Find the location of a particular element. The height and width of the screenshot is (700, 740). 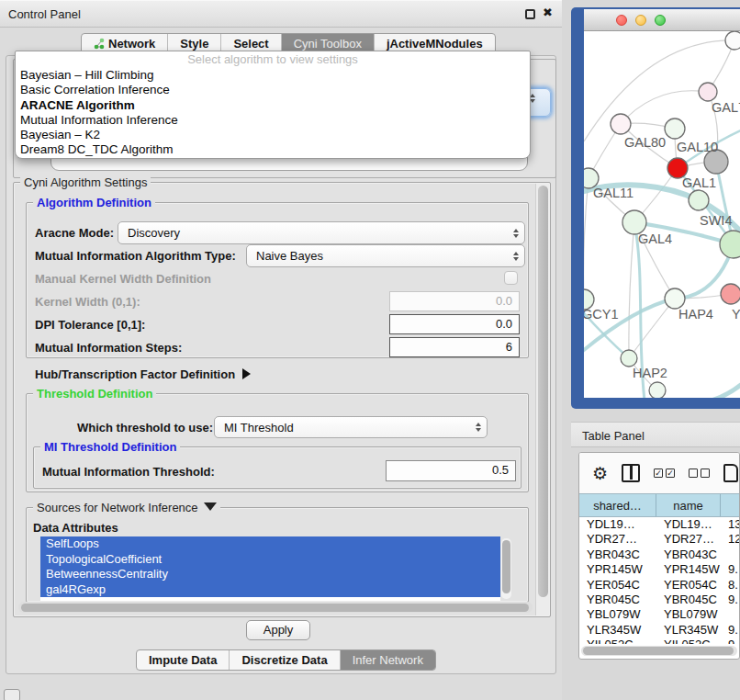

algorithm-definition-label: Algorithm Definition is located at coordinates (94, 202).